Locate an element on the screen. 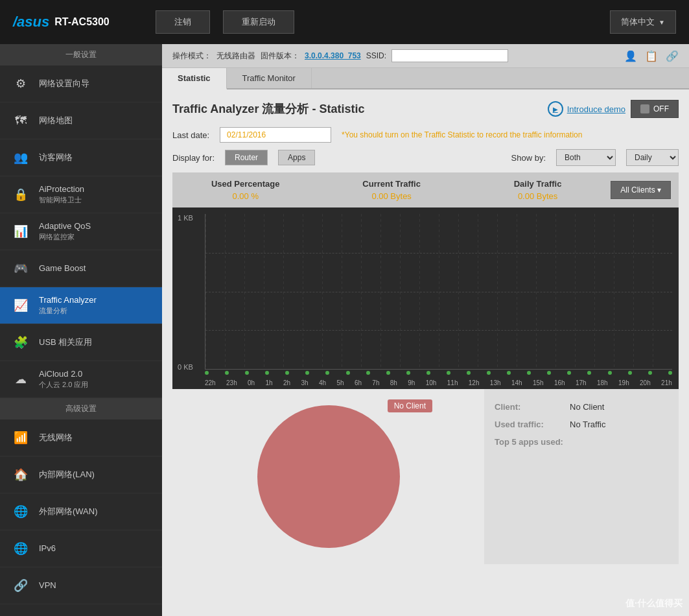 This screenshot has height=616, width=689. sidebar-item-guest-network: 👥 访客网络 is located at coordinates (81, 158).